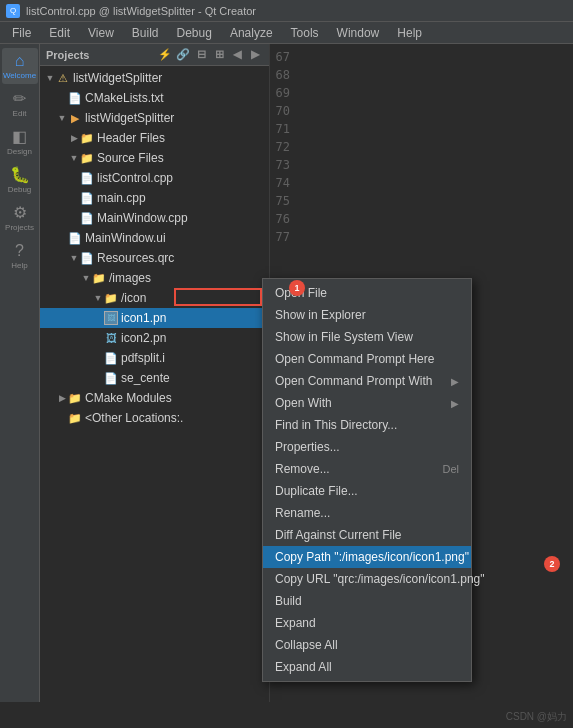 The image size is (573, 728). I want to click on list-item: ▼ 📁 Source Files, so click(154, 158).